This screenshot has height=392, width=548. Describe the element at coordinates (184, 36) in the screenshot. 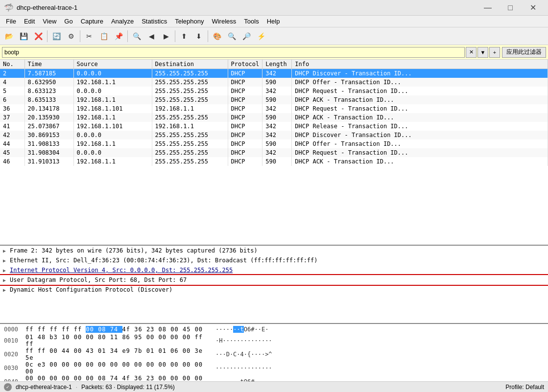

I see `toolbar-up: ⬆` at that location.